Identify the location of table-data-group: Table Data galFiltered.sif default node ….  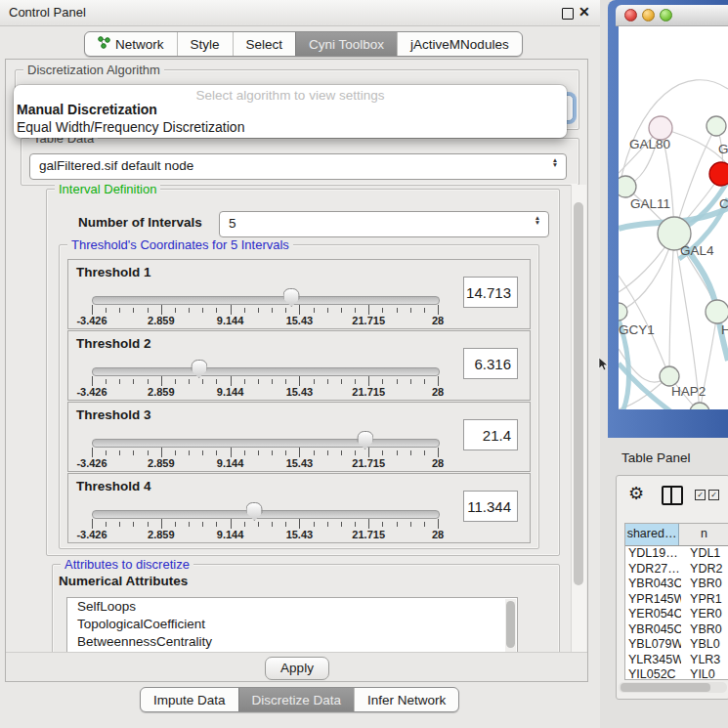
(300, 162).